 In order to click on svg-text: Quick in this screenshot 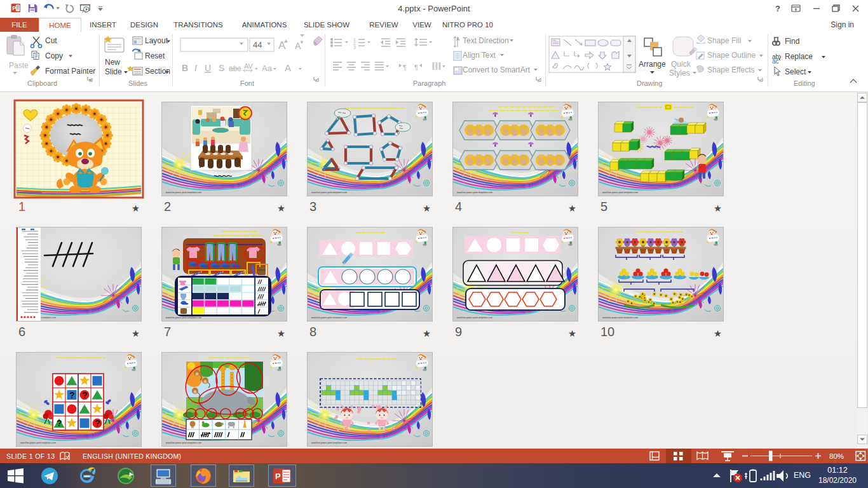, I will do `click(681, 64)`.